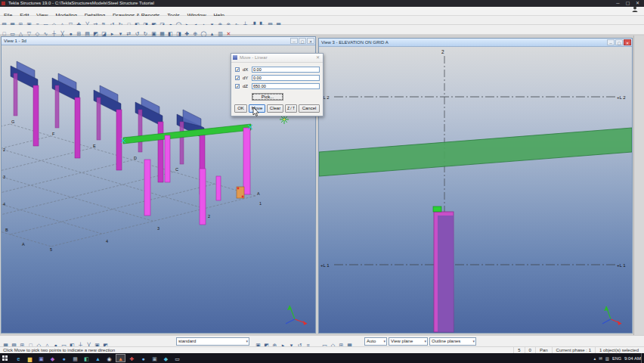 This screenshot has height=363, width=644. I want to click on window-title: Tekla Structures 19.0 - C:\TeklaStructur…, so click(82, 3).